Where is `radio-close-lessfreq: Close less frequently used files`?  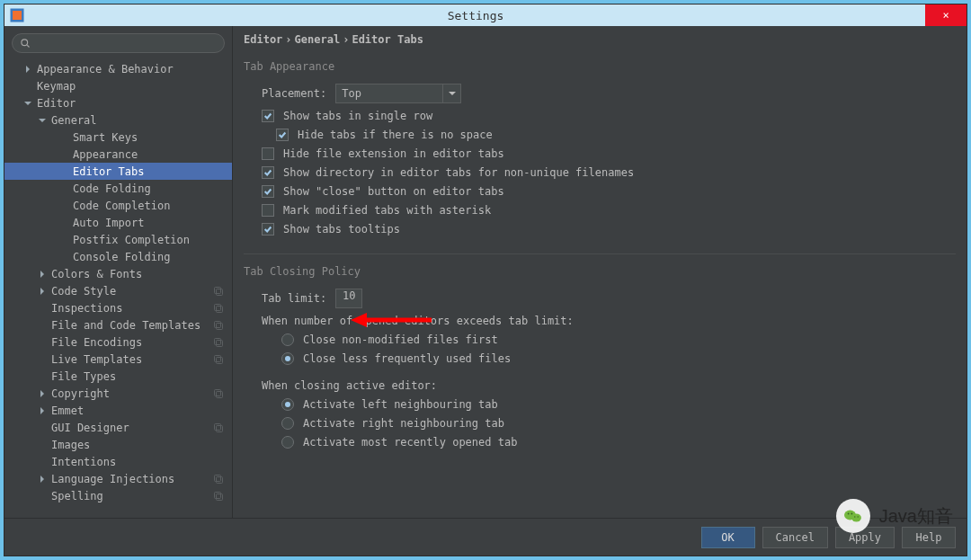 radio-close-lessfreq: Close less frequently used files is located at coordinates (619, 359).